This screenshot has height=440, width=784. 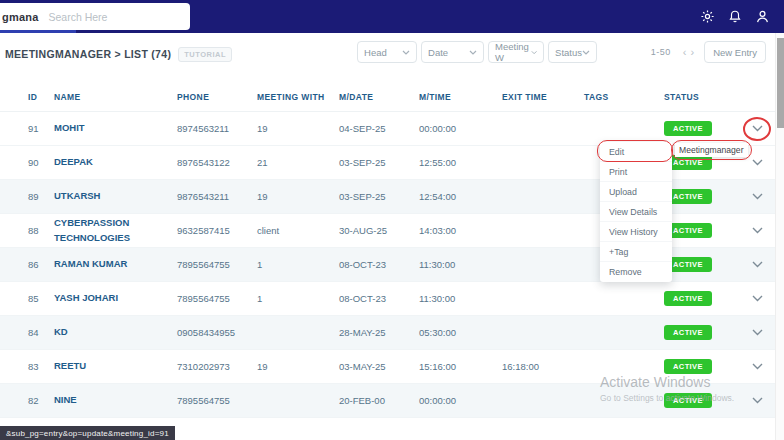 I want to click on cell-mdate: 04-SEP-25, so click(x=379, y=128).